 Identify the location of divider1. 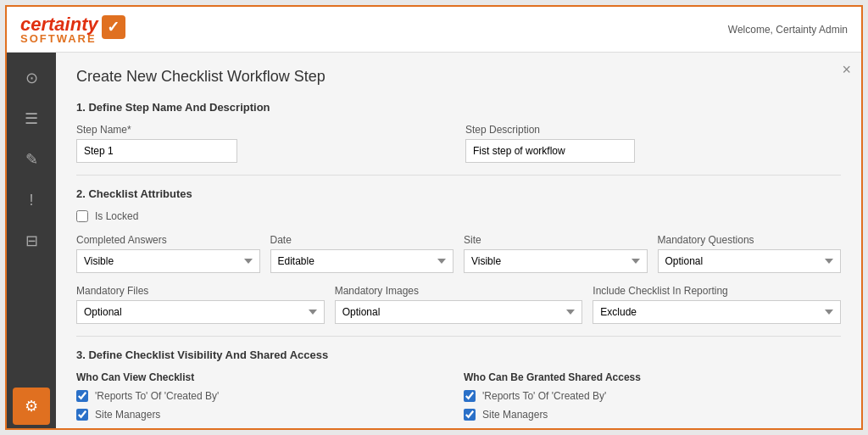
(459, 175).